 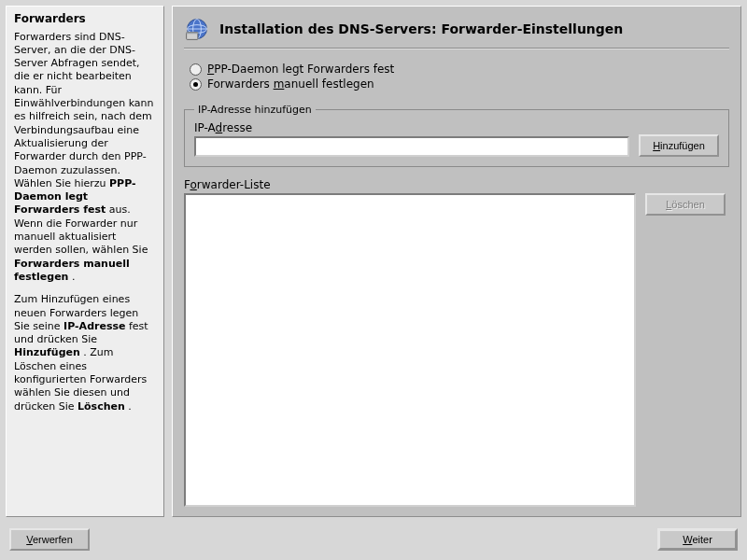 I want to click on delete-button: Löschen, so click(x=685, y=204).